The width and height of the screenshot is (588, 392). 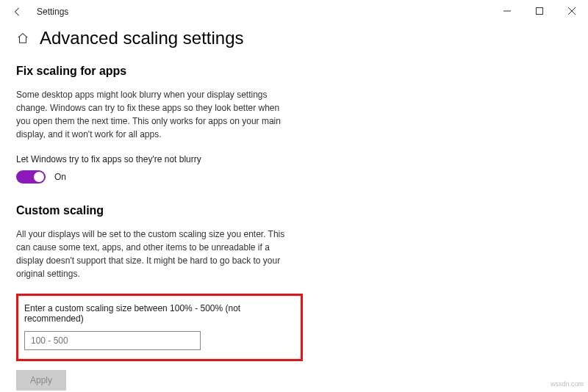 What do you see at coordinates (18, 12) in the screenshot?
I see `back-button` at bounding box center [18, 12].